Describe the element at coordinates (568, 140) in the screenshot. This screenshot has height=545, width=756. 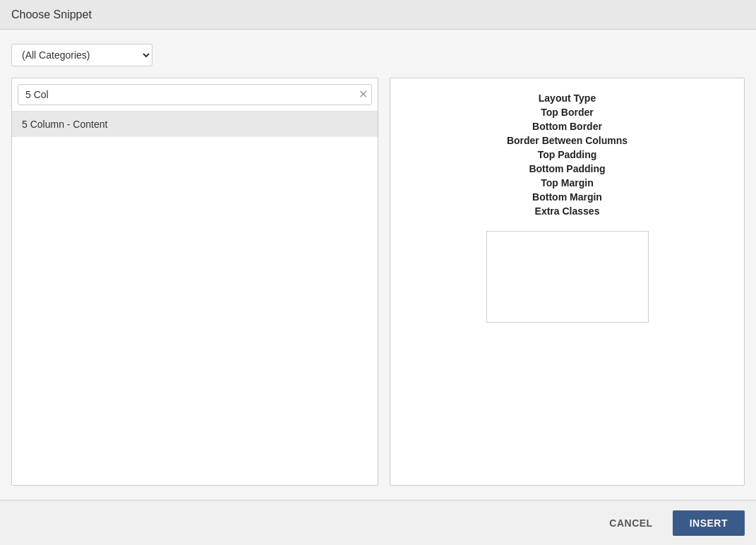
I see `property-border-between-columns: Border Between Columns` at that location.